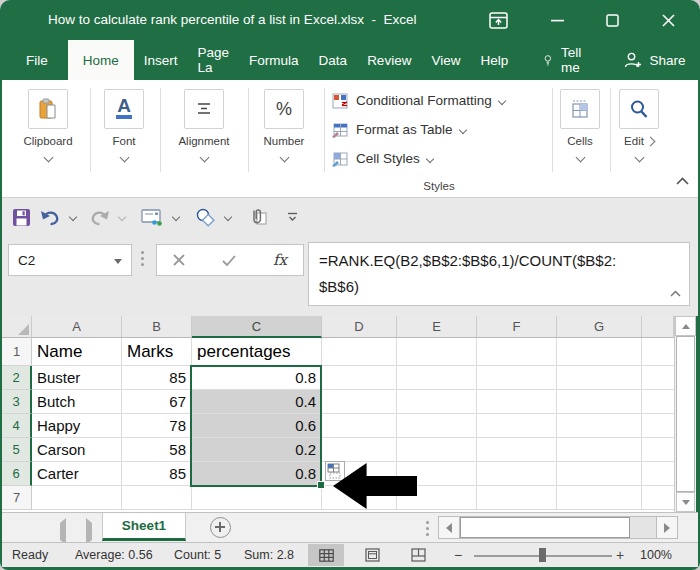 The height and width of the screenshot is (570, 700). I want to click on scroll-up-button, so click(686, 326).